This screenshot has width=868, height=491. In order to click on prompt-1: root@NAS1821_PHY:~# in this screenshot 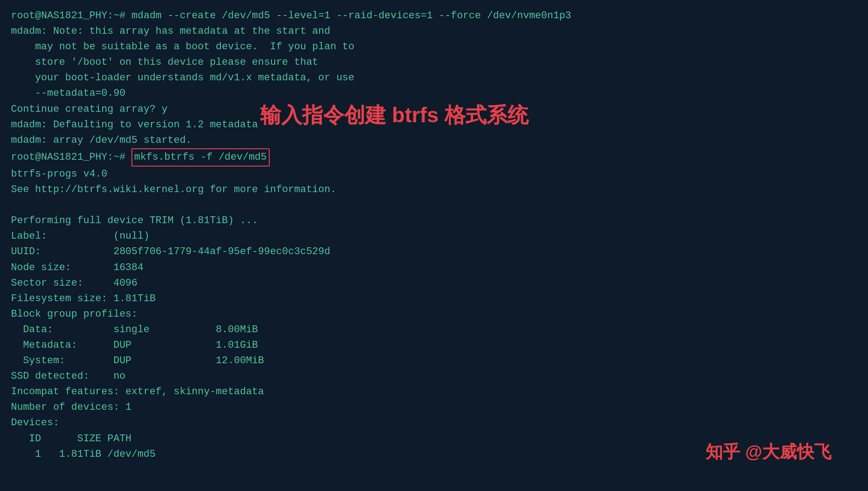, I will do `click(71, 16)`.